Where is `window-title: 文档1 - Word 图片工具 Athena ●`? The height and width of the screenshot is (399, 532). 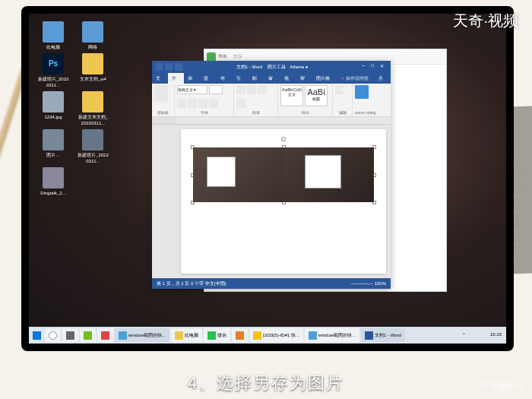
window-title: 文档1 - Word 图片工具 Athena ● is located at coordinates (272, 67).